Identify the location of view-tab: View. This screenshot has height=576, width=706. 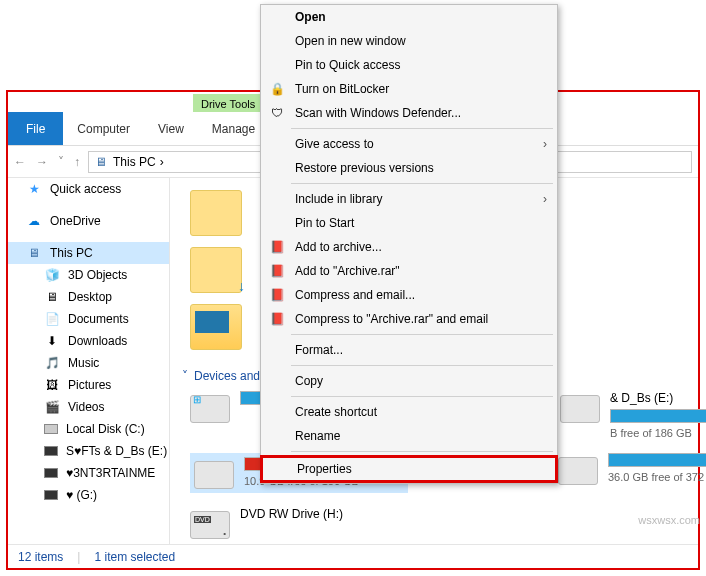
(171, 128).